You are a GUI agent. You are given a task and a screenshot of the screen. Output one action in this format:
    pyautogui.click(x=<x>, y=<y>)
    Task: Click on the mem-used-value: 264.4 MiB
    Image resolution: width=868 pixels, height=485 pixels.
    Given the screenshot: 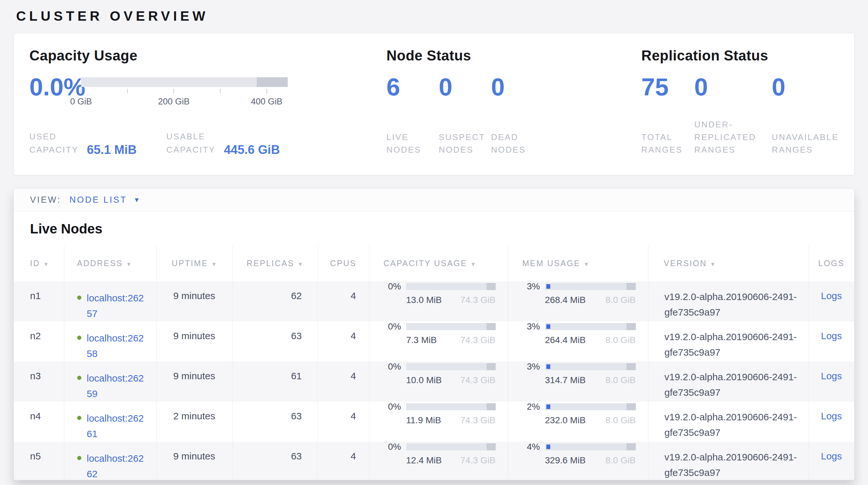 What is the action you would take?
    pyautogui.click(x=565, y=340)
    